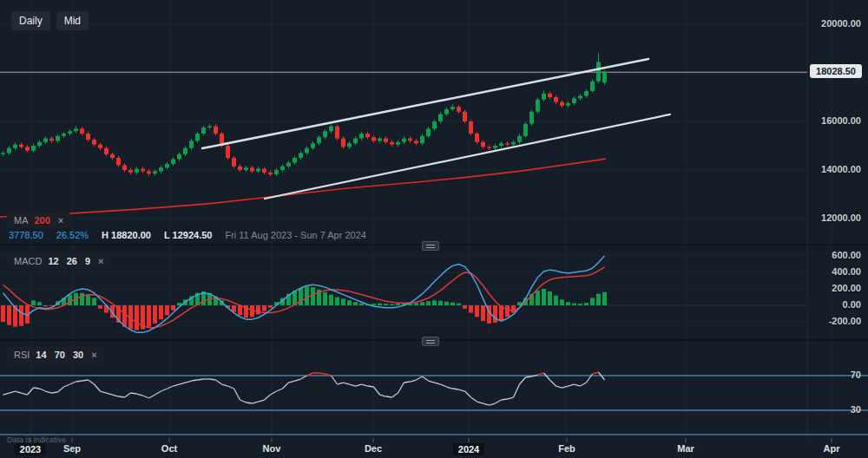 This screenshot has height=458, width=868. I want to click on macd-indicator-badge: MACD 12 26 9 ×, so click(59, 261).